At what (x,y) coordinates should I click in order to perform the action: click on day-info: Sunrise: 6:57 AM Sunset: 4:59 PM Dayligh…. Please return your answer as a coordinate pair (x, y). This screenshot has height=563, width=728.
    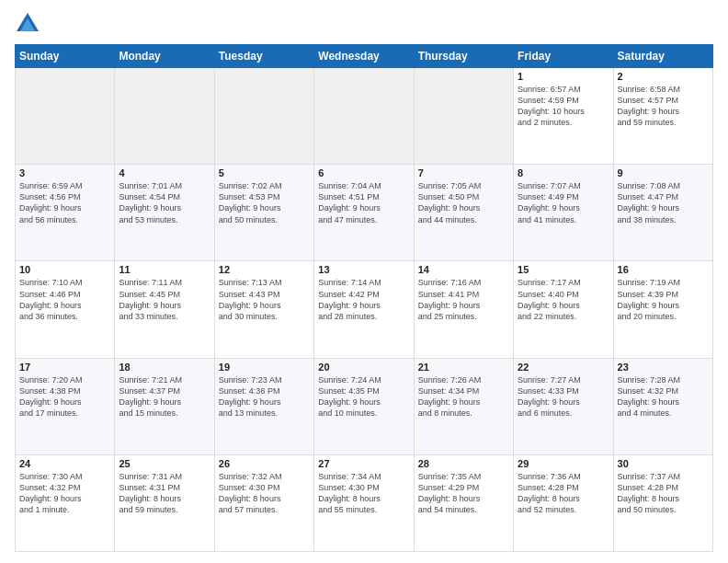
    Looking at the image, I should click on (563, 107).